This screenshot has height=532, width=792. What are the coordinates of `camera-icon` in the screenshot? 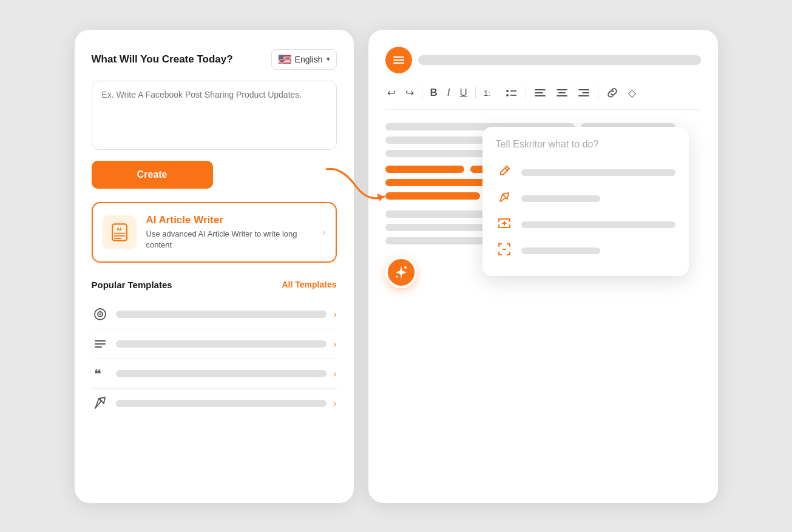 It's located at (100, 314).